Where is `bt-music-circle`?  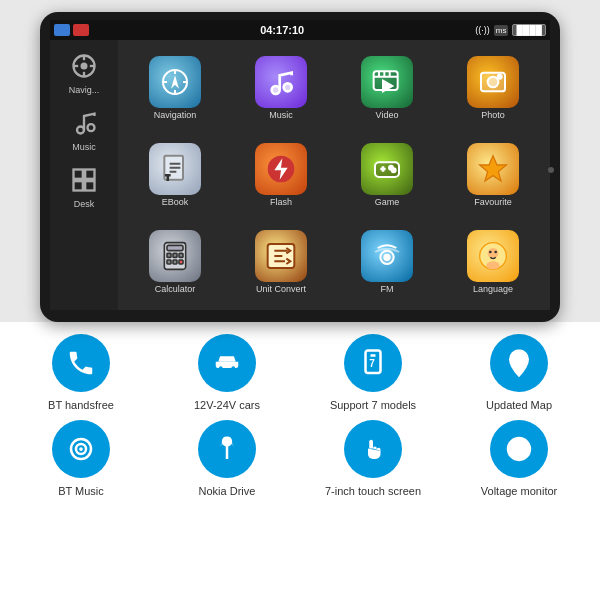
bt-music-circle is located at coordinates (81, 449).